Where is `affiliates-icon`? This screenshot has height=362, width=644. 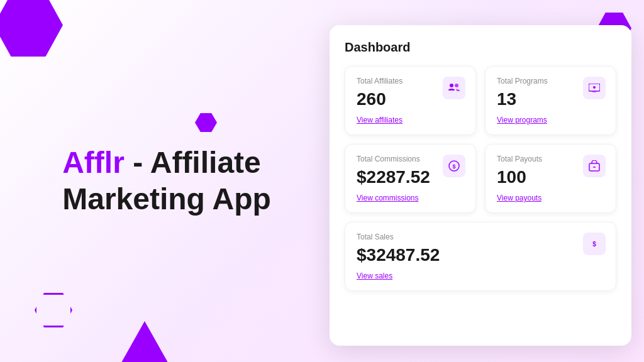
affiliates-icon is located at coordinates (454, 88).